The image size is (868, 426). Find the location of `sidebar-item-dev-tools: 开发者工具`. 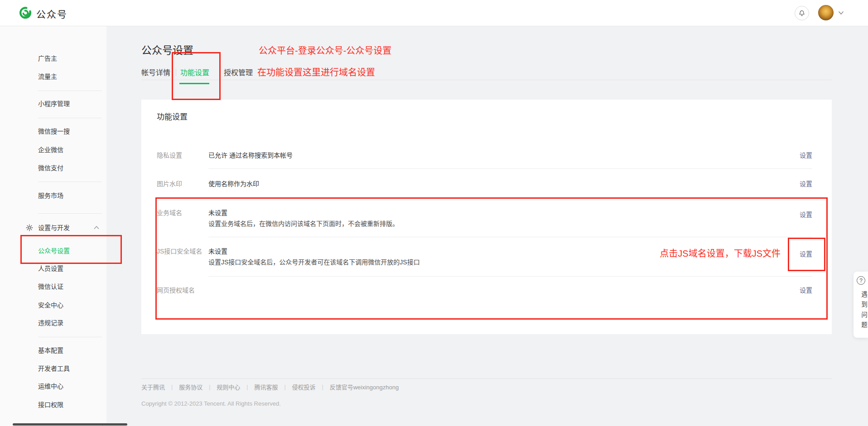

sidebar-item-dev-tools: 开发者工具 is located at coordinates (54, 369).